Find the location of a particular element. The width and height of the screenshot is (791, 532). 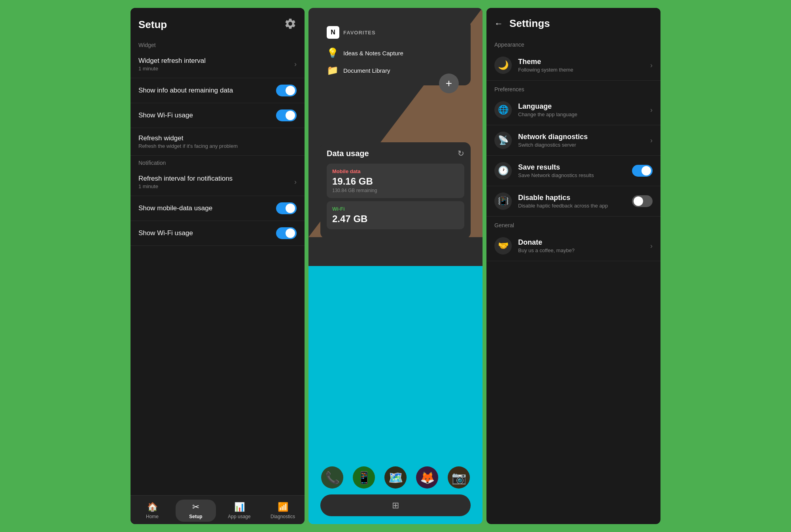

data-usage-card: Data usage ↻ Mobile data 19.16 GB 130.84… is located at coordinates (396, 191).